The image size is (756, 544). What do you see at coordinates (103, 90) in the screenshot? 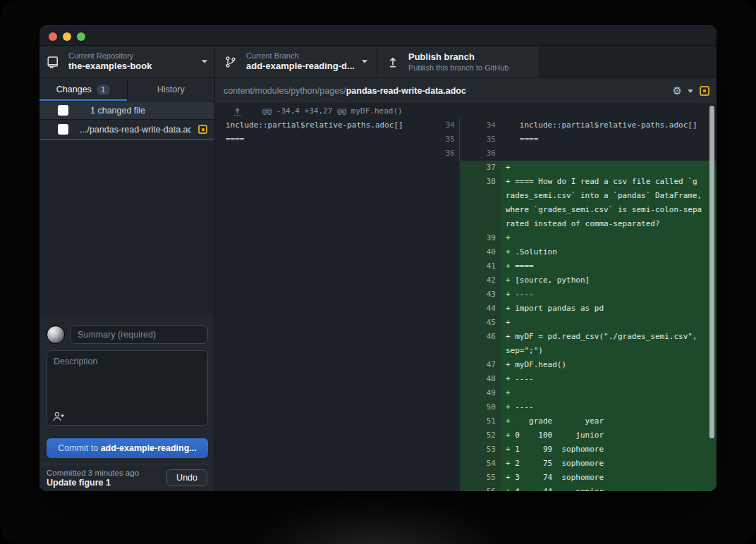
I see `changes-count-badge: 1` at bounding box center [103, 90].